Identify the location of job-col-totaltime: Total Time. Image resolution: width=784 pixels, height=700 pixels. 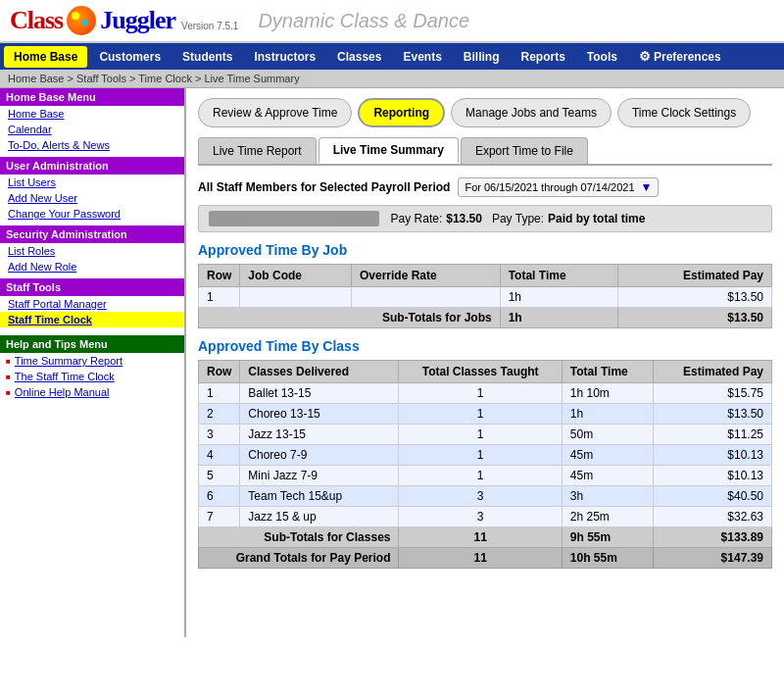
(559, 276).